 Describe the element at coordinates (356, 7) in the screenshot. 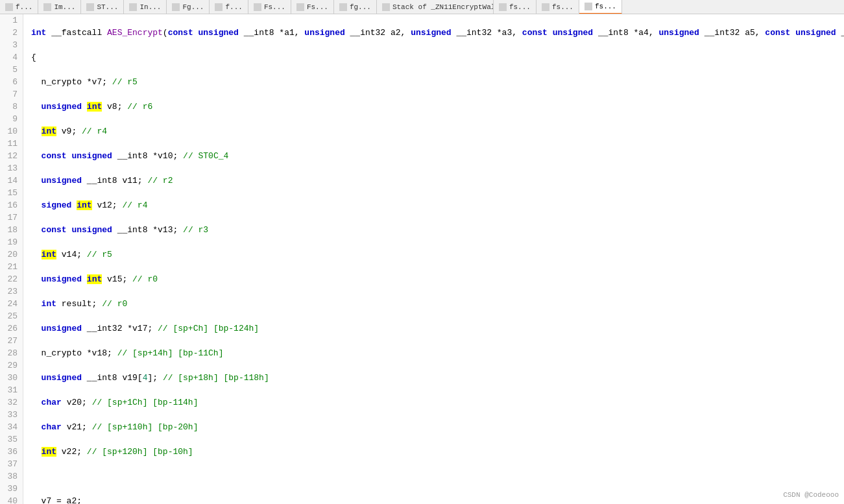

I see `tab-9: fg...` at that location.